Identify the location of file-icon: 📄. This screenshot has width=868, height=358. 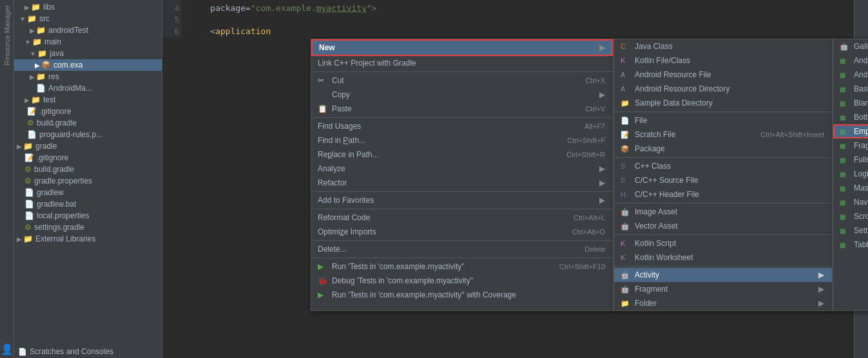
(32, 135).